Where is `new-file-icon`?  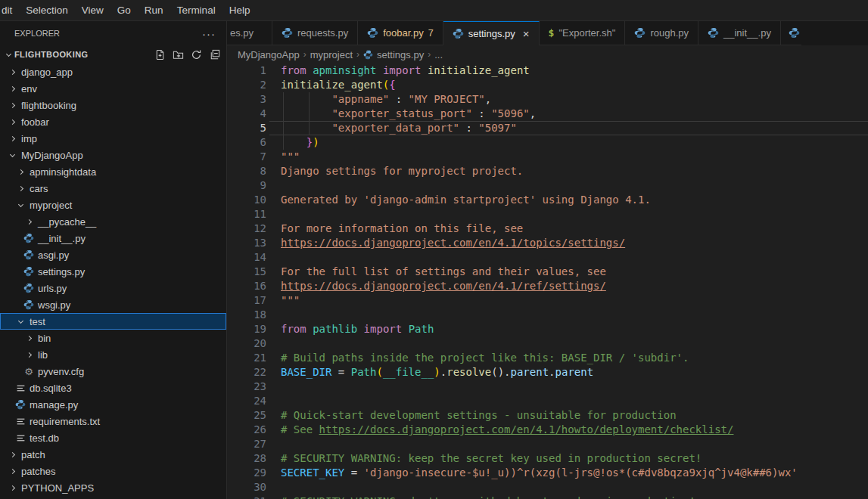
new-file-icon is located at coordinates (160, 54).